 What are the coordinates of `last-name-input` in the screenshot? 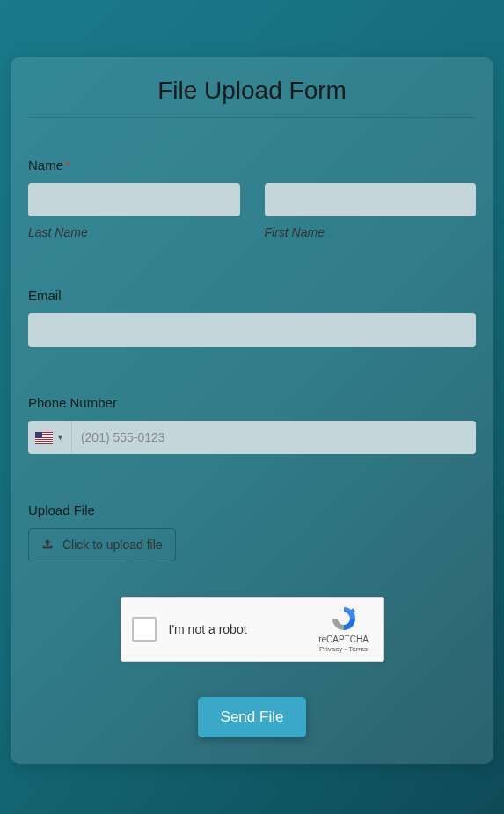 It's located at (134, 200).